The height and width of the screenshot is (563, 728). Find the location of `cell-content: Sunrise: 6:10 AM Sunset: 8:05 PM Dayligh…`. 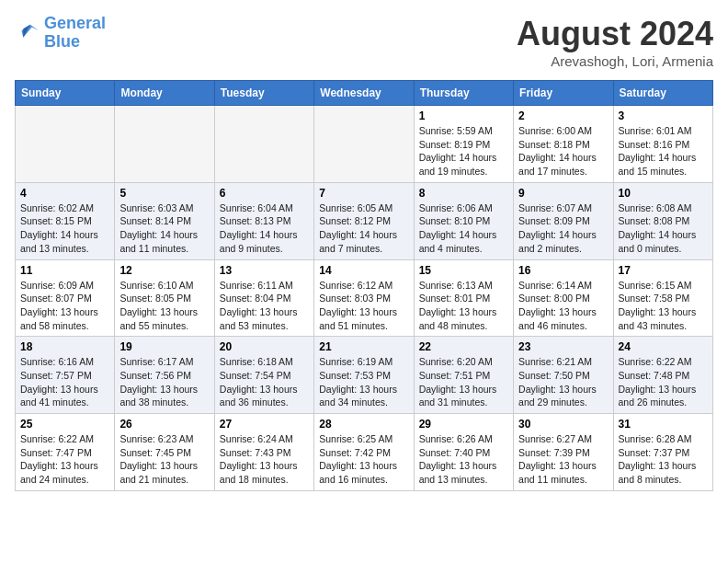

cell-content: Sunrise: 6:10 AM Sunset: 8:05 PM Dayligh… is located at coordinates (164, 305).